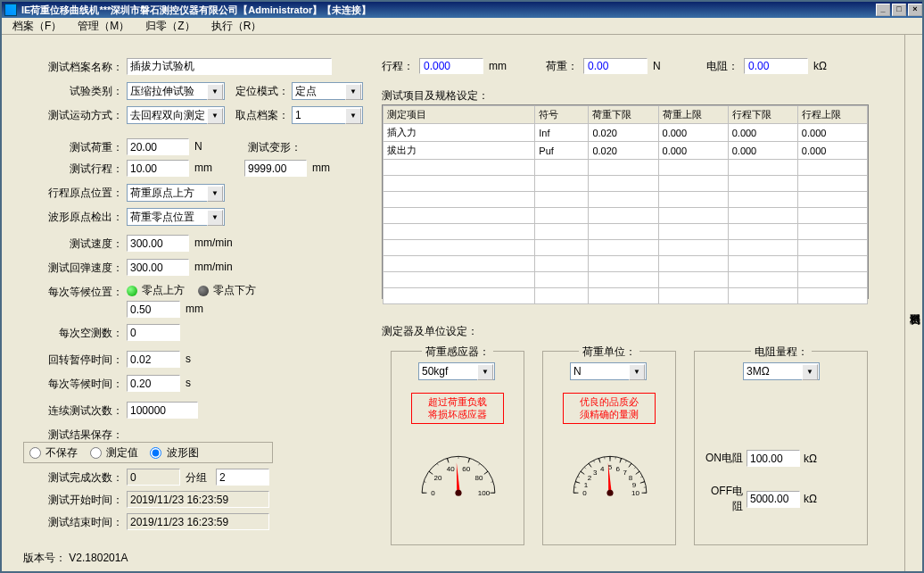 This screenshot has width=924, height=573. What do you see at coordinates (430, 332) in the screenshot?
I see `meter-title: 测定器及单位设定：` at bounding box center [430, 332].